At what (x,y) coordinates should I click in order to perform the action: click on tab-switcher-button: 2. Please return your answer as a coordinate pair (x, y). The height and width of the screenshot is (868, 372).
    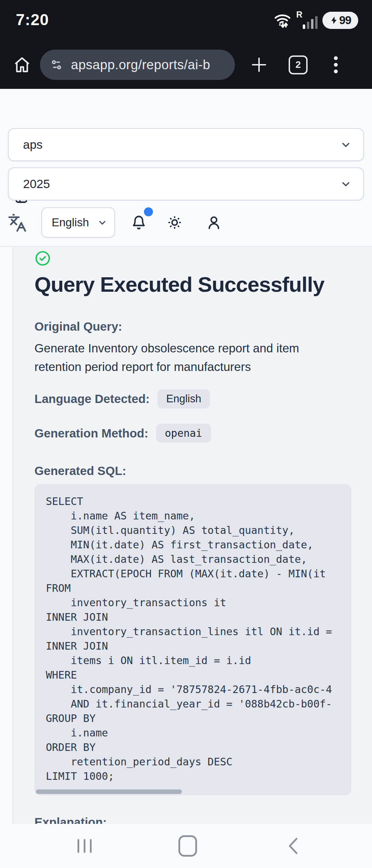
    Looking at the image, I should click on (298, 65).